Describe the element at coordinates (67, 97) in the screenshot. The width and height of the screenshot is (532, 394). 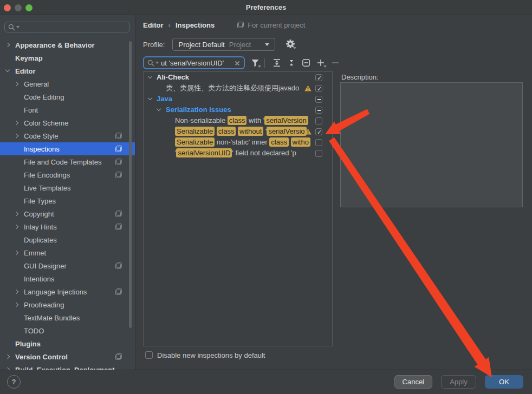
I see `sidebar-item-code-editing: Code Editing` at that location.